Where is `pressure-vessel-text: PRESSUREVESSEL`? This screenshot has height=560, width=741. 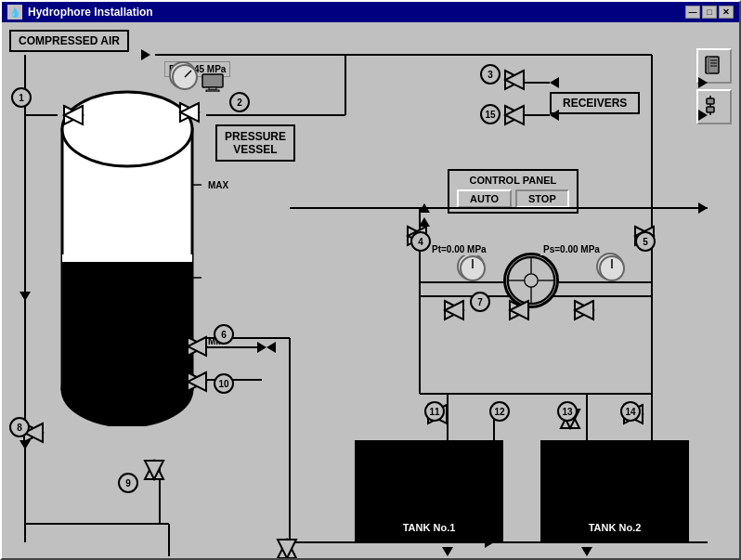 pressure-vessel-text: PRESSUREVESSEL is located at coordinates (255, 143).